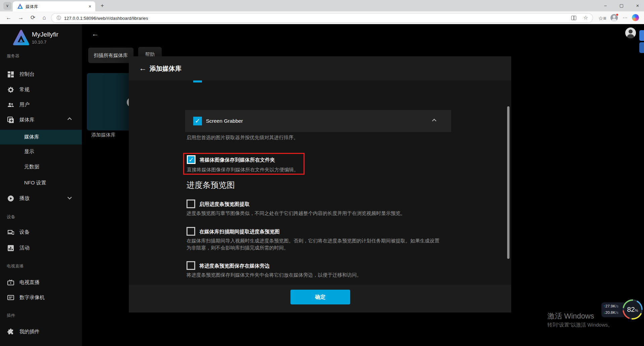 The height and width of the screenshot is (346, 644). What do you see at coordinates (11, 332) in the screenshot?
I see `plugin-puzzle-icon` at bounding box center [11, 332].